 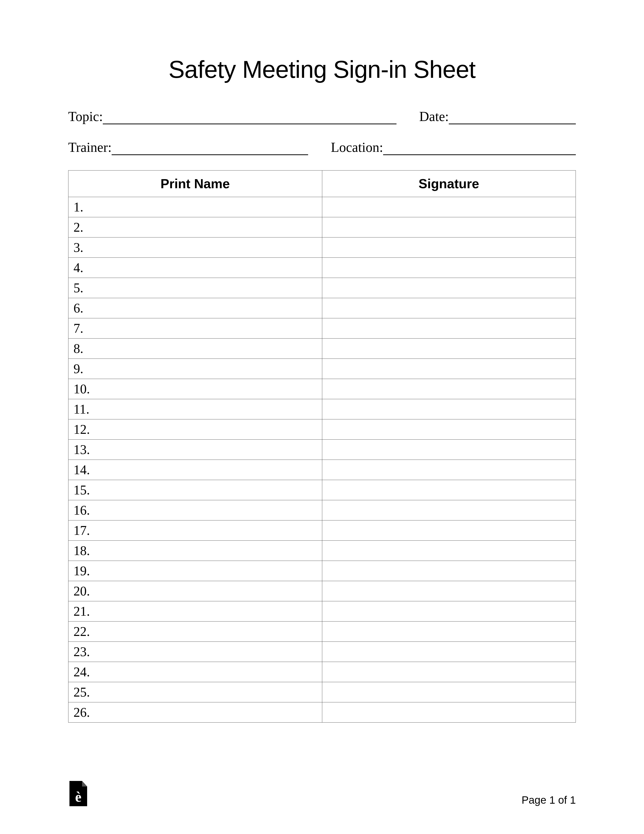 What do you see at coordinates (512, 118) in the screenshot?
I see `date-input-line` at bounding box center [512, 118].